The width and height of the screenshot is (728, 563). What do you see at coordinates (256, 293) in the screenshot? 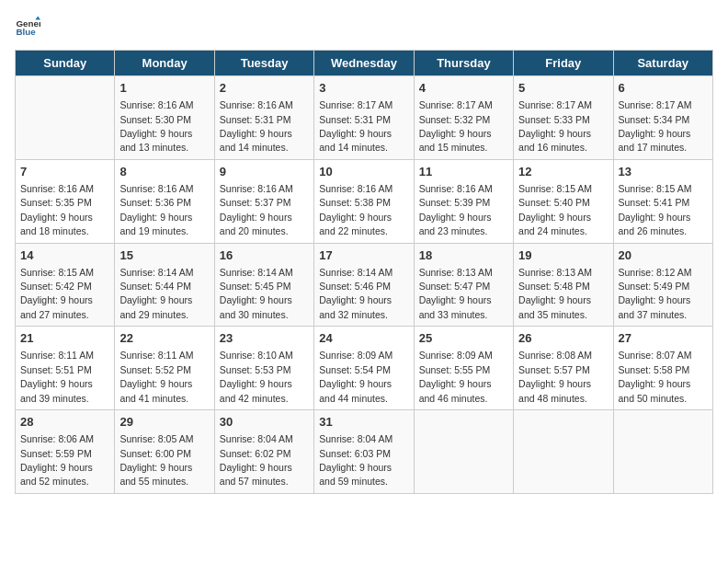
I see `day-info: Sunrise: 8:14 AM Sunset: 5:45 PM Dayligh…` at bounding box center [256, 293].